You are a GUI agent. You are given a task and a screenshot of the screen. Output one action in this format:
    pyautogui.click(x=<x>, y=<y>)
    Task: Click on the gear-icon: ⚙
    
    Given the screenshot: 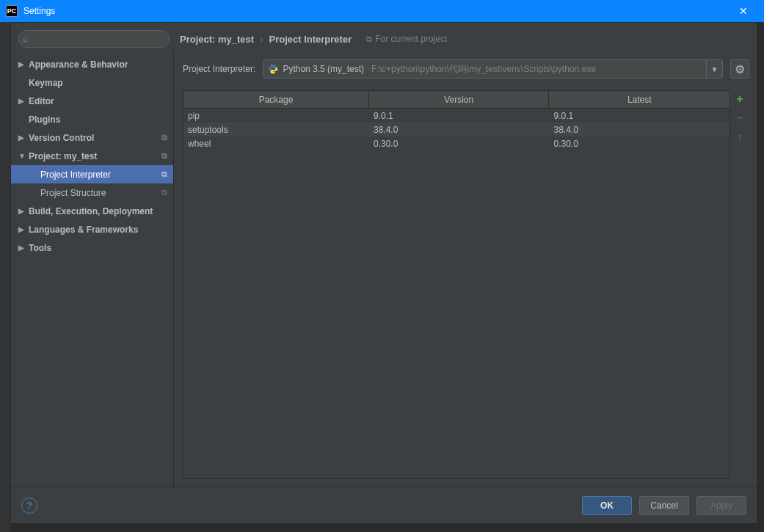 What is the action you would take?
    pyautogui.click(x=740, y=69)
    